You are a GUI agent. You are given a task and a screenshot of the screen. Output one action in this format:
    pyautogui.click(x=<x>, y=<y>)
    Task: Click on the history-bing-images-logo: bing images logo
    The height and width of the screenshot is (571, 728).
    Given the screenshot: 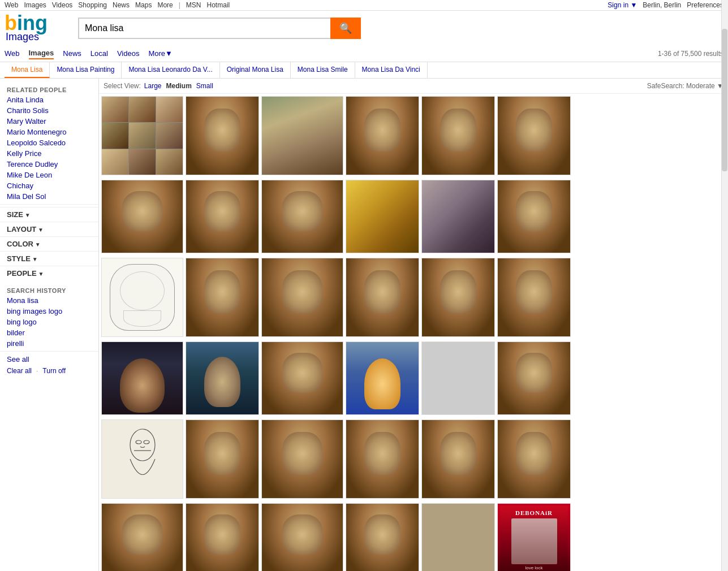 What is the action you would take?
    pyautogui.click(x=49, y=311)
    